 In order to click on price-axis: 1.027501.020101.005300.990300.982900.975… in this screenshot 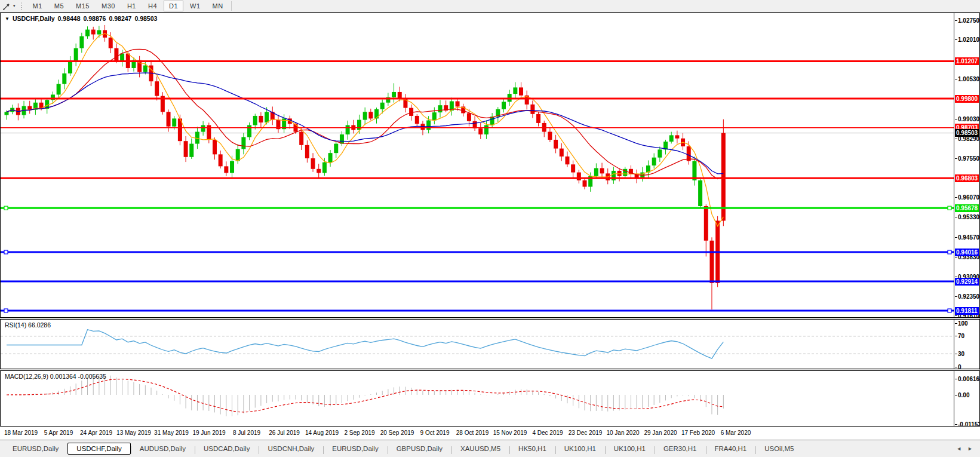, I will do `click(966, 165)`.